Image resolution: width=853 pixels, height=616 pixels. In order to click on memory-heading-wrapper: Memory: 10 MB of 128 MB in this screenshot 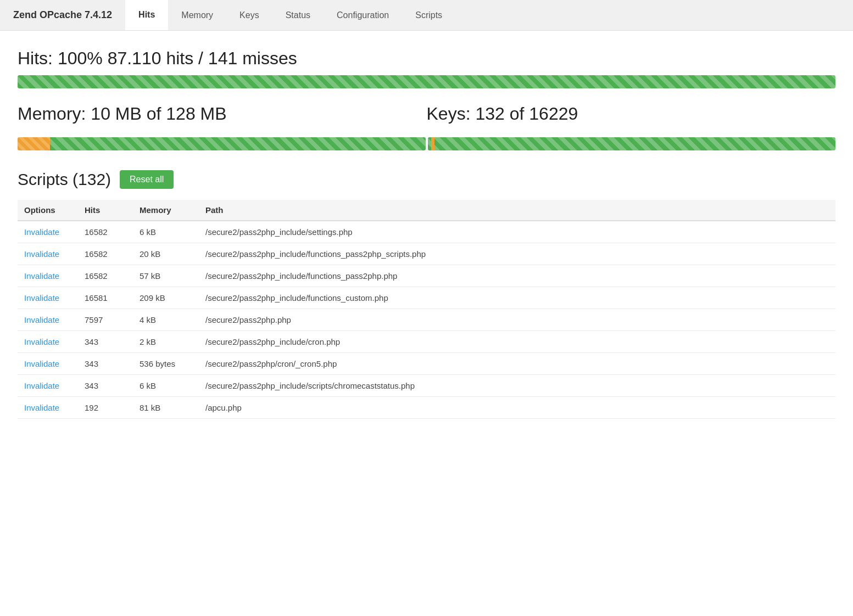, I will do `click(222, 117)`.